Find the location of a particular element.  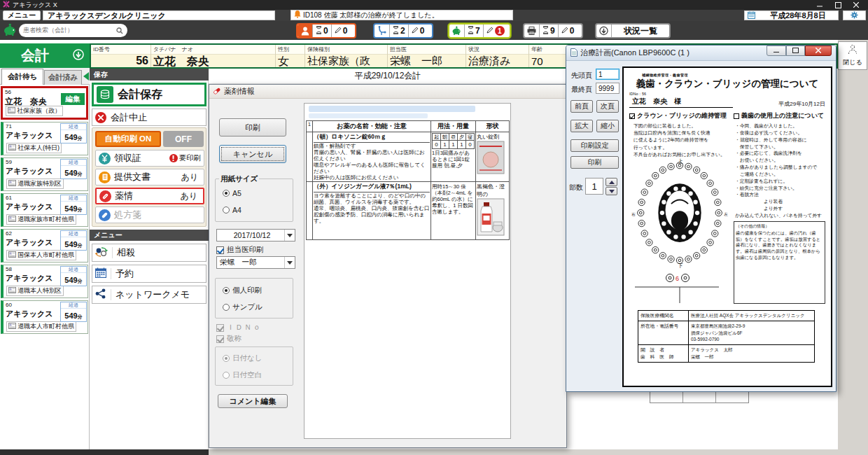

patient-card: 62 アキラックス 仁史 経過549分 国保本人市町村他県 is located at coordinates (45, 246).